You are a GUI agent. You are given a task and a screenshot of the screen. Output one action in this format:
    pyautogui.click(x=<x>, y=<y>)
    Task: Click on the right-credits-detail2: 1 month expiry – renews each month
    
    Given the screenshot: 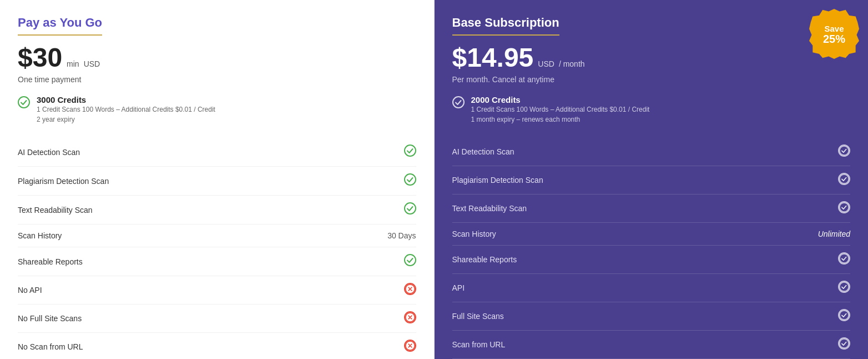 What is the action you would take?
    pyautogui.click(x=561, y=119)
    